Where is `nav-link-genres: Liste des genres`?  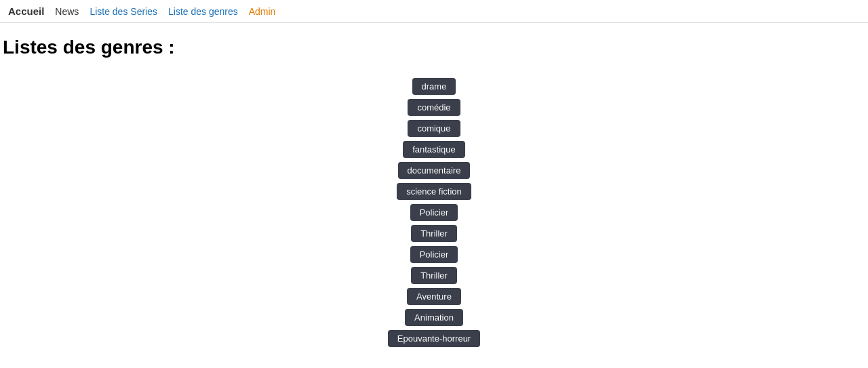
nav-link-genres: Liste des genres is located at coordinates (203, 12).